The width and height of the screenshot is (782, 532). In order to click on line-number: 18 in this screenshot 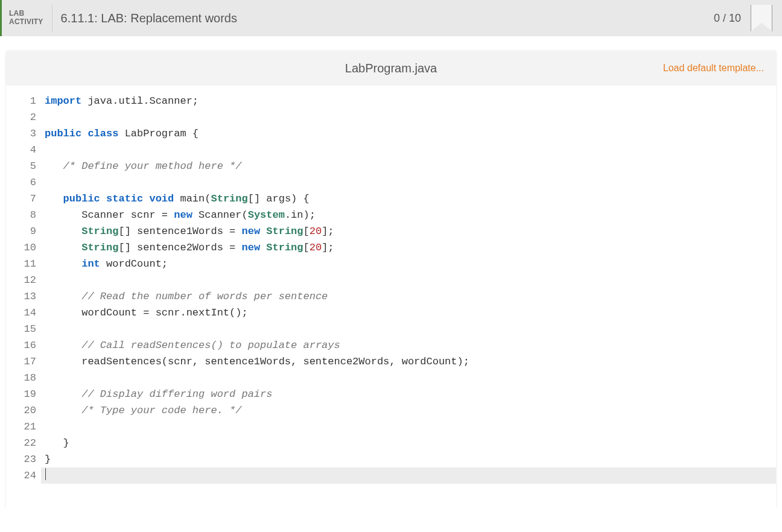, I will do `click(21, 378)`.